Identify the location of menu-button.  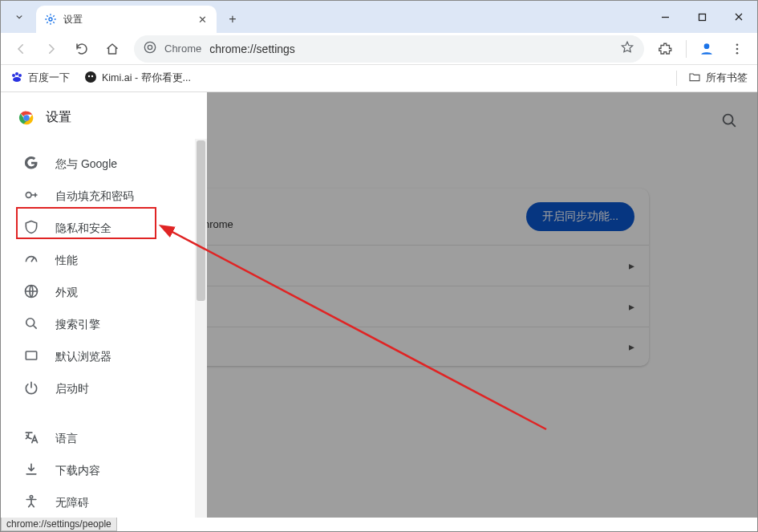
(737, 49).